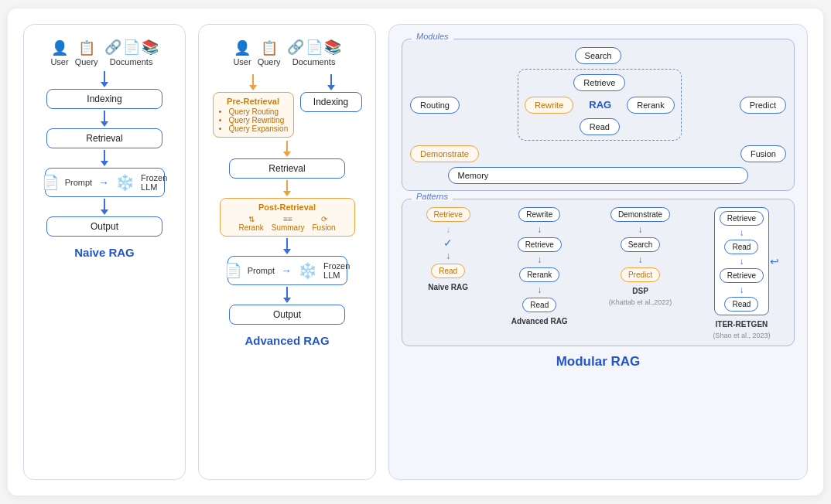 This screenshot has width=831, height=504. Describe the element at coordinates (104, 182) in the screenshot. I see `arrow-right: →` at that location.